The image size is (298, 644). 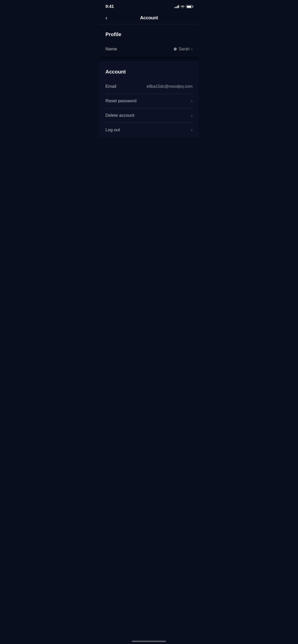 I want to click on logout-chevron-icon: ›, so click(x=192, y=130).